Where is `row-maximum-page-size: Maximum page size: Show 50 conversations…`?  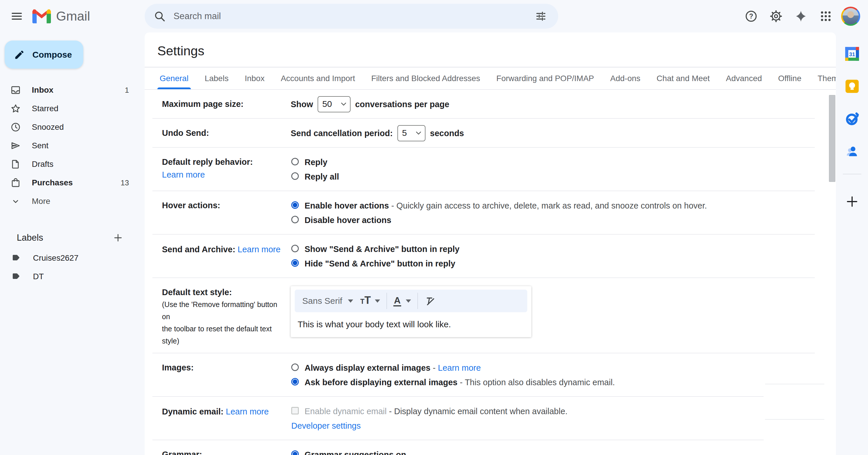 row-maximum-page-size: Maximum page size: Show 50 conversations… is located at coordinates (484, 104).